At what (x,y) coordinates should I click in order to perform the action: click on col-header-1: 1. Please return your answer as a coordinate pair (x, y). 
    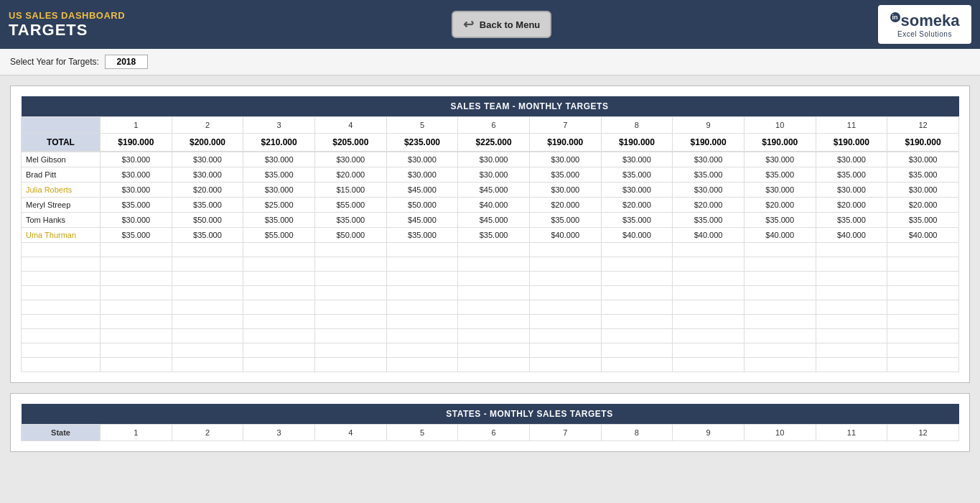
    Looking at the image, I should click on (136, 125).